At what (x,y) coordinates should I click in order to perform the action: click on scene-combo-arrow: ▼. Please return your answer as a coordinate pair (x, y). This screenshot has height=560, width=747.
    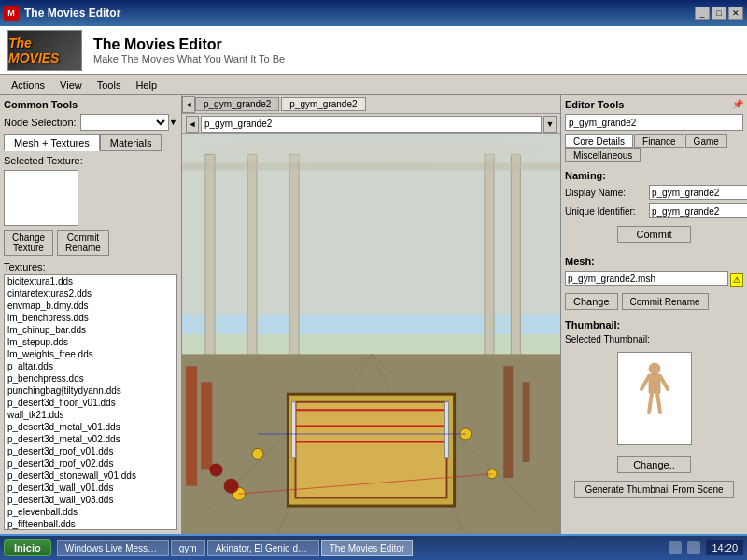
    Looking at the image, I should click on (550, 124).